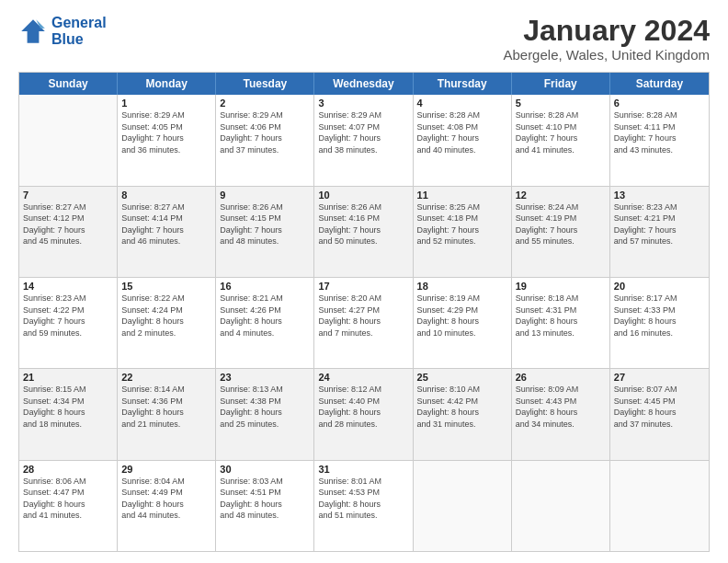  I want to click on cal-cell-day: 30Sunrise: 8:03 AM Sunset: 4:51 PM Dayli…, so click(265, 506).